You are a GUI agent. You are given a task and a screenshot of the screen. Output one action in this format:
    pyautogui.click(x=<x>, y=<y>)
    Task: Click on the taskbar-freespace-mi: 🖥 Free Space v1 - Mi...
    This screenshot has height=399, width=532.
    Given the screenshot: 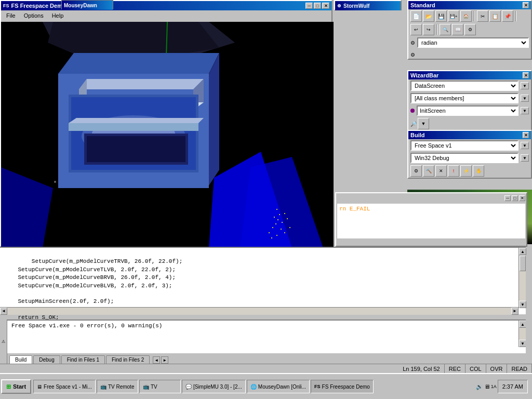 What is the action you would take?
    pyautogui.click(x=64, y=387)
    